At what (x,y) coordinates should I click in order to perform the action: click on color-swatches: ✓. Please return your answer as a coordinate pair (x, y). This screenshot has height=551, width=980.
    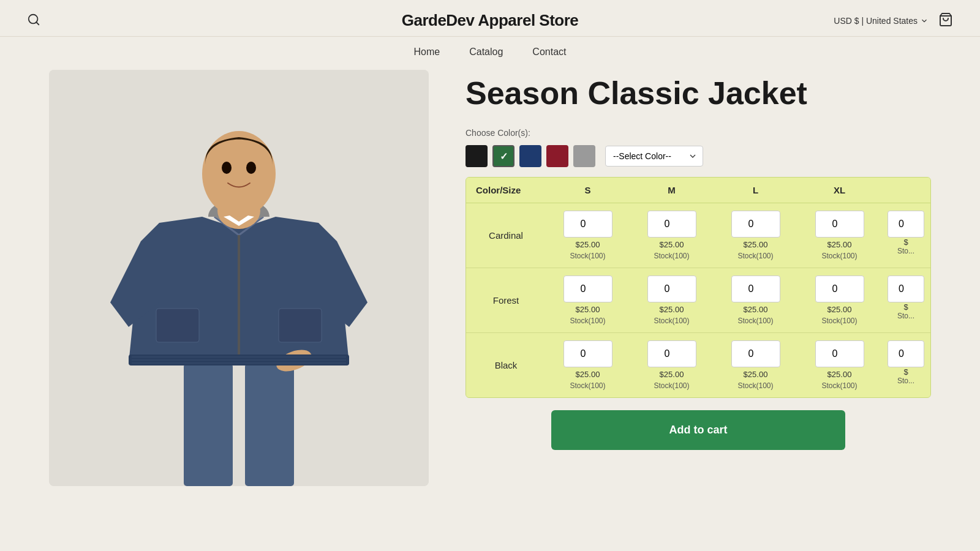
    Looking at the image, I should click on (530, 156).